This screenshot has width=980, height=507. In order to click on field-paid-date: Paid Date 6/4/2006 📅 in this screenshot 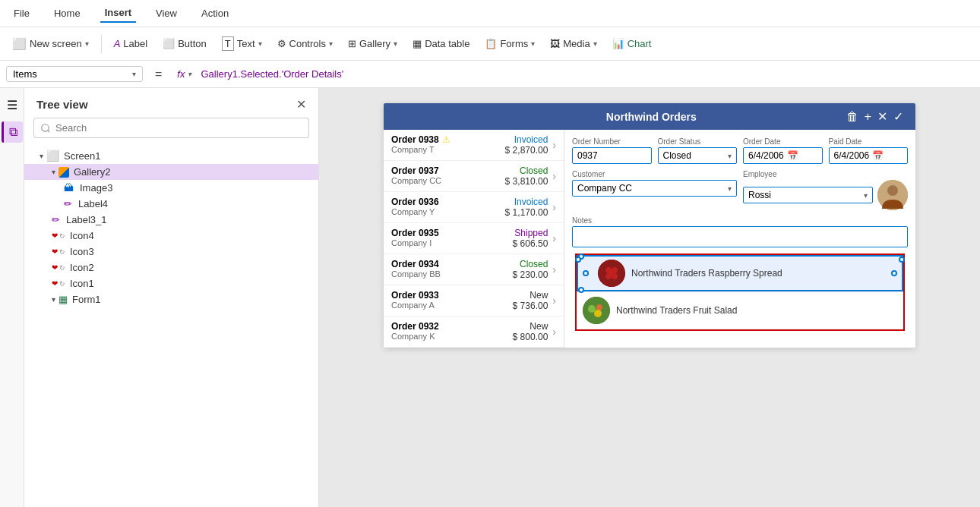, I will do `click(869, 150)`.